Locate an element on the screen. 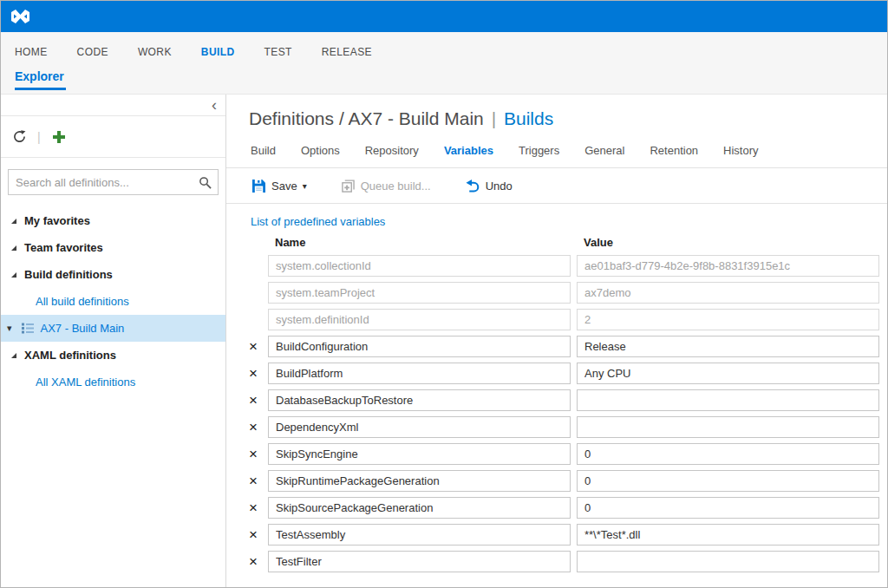 The image size is (888, 588). sub-navigation: Explorer is located at coordinates (444, 75).